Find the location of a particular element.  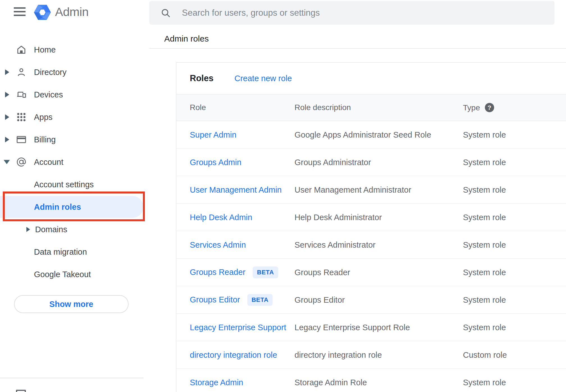

card-title: Roles is located at coordinates (202, 78).